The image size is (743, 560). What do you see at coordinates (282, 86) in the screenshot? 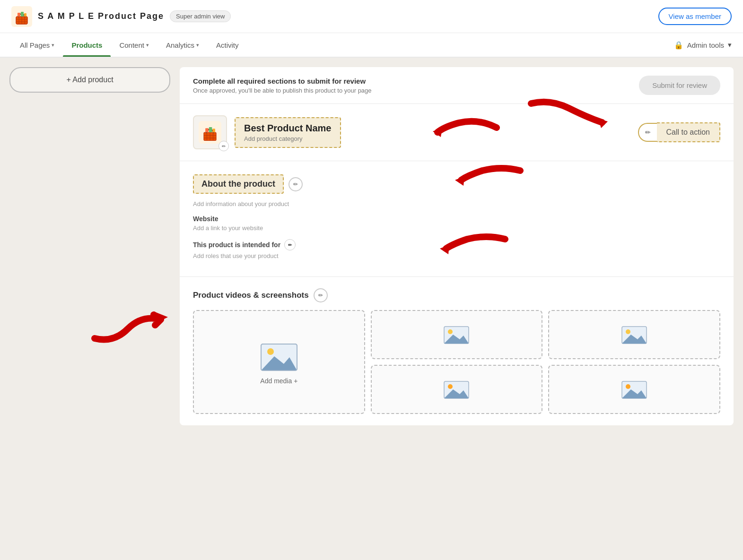
I see `submit-banner-text: Complete all required sections to submit…` at bounding box center [282, 86].